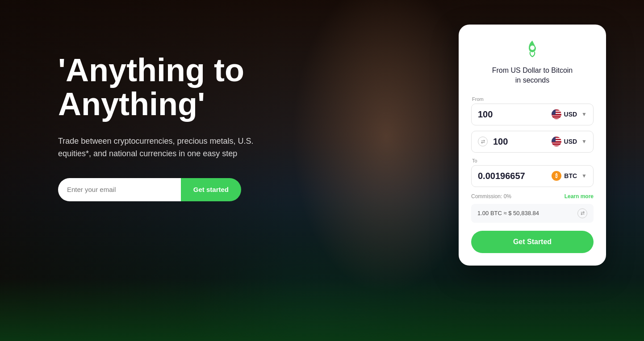  I want to click on rate-row: 1.00 BTC ≈ $ 50,838.84 ⇄, so click(532, 213).